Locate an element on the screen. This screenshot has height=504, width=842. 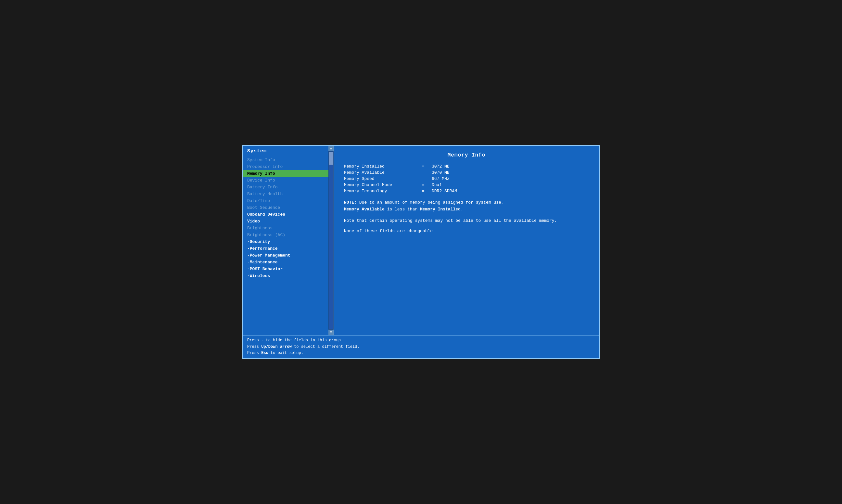
info-label: Memory Channel Mode is located at coordinates (383, 185).